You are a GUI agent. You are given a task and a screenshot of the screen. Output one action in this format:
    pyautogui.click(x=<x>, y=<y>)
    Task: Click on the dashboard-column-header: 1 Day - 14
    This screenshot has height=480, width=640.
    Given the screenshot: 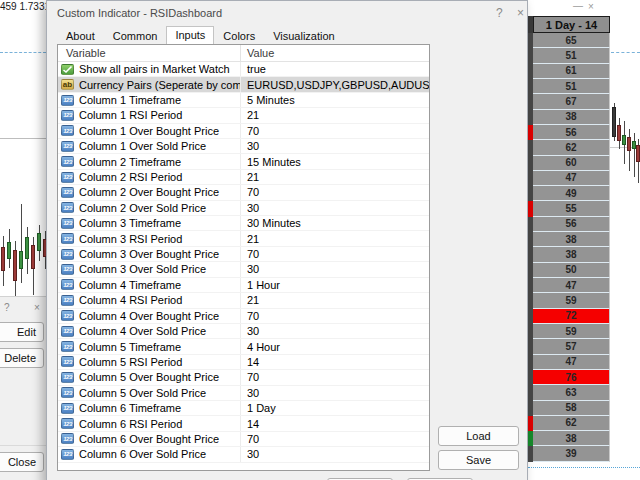 What is the action you would take?
    pyautogui.click(x=572, y=24)
    